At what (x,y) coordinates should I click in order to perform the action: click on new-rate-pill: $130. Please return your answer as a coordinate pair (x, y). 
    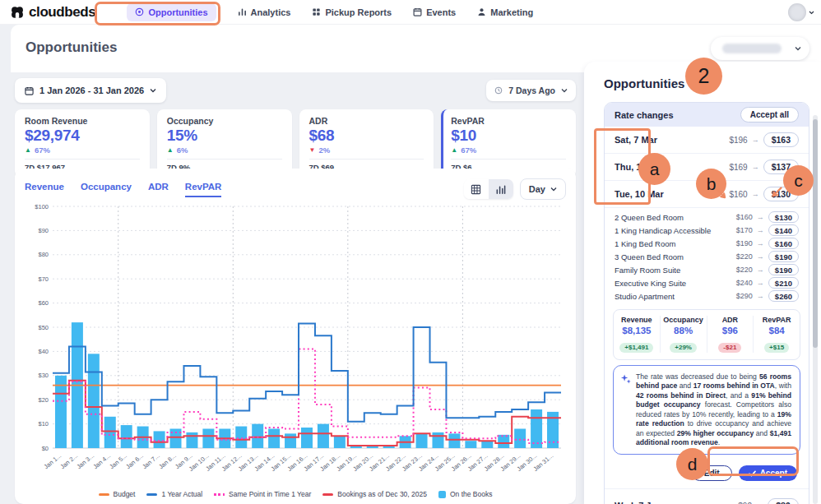
    Looking at the image, I should click on (783, 217).